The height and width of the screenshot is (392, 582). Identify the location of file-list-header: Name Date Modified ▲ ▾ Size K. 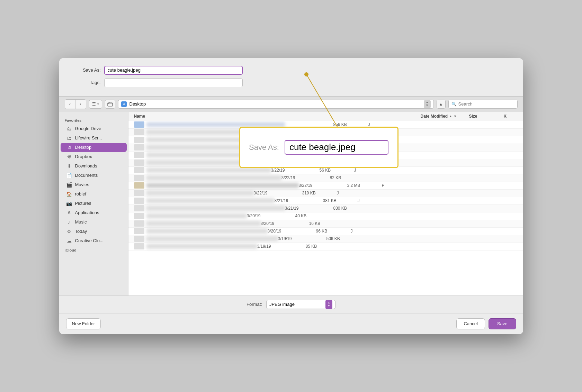
(326, 117).